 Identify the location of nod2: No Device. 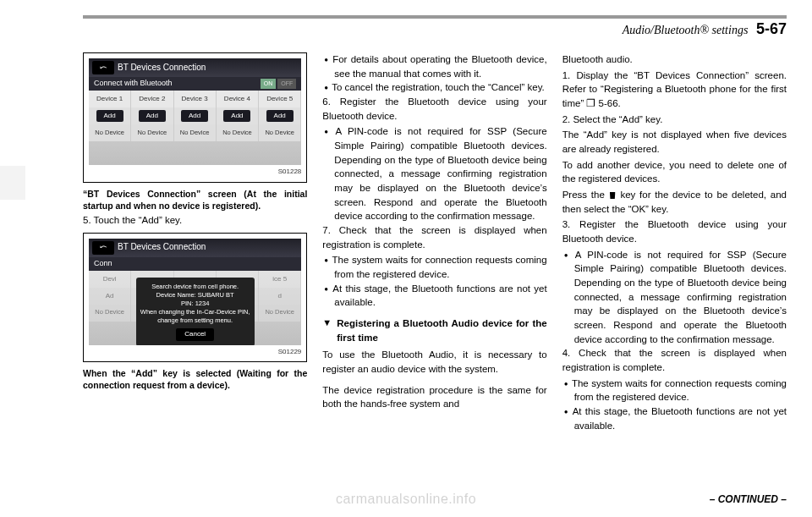
(152, 133).